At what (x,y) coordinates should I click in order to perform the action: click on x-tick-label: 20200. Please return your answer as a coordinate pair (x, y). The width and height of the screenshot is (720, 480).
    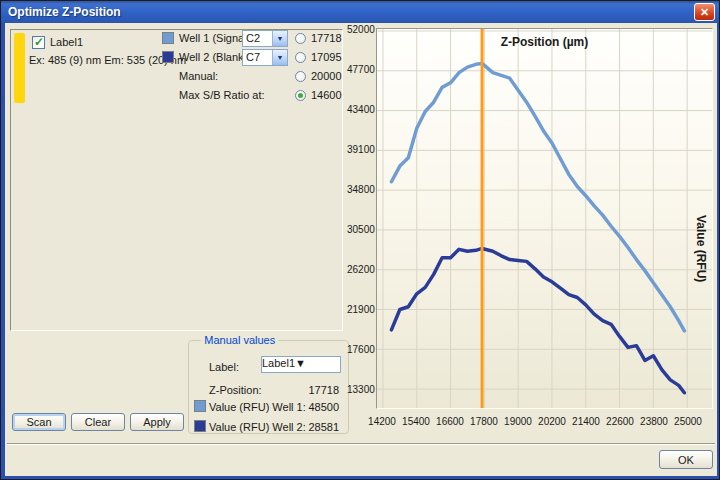
    Looking at the image, I should click on (552, 422).